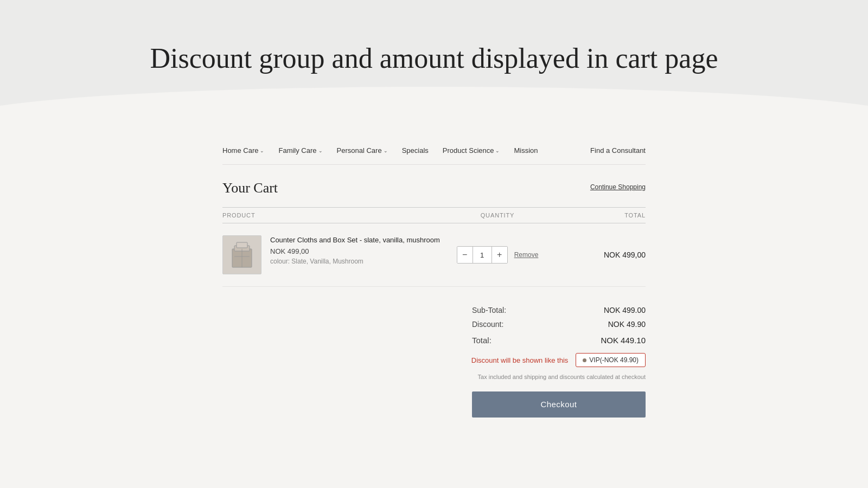 Image resolution: width=868 pixels, height=488 pixels. What do you see at coordinates (520, 360) in the screenshot?
I see `discount-note-text: Discount will be shown like this` at bounding box center [520, 360].